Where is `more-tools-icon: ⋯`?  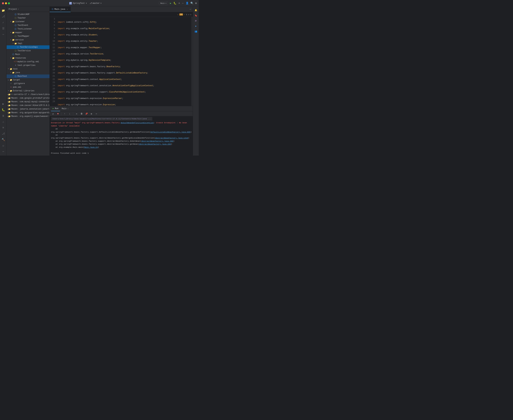
more-tools-icon: ⋯ is located at coordinates (3, 34).